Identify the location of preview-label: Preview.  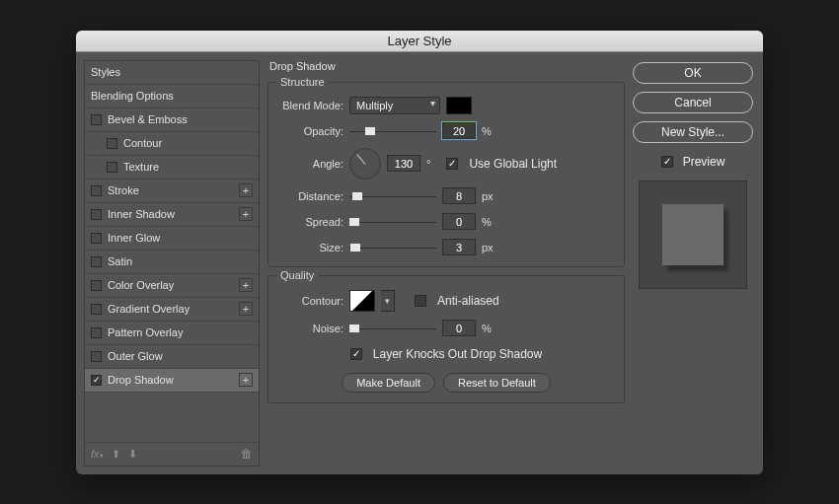
(705, 162).